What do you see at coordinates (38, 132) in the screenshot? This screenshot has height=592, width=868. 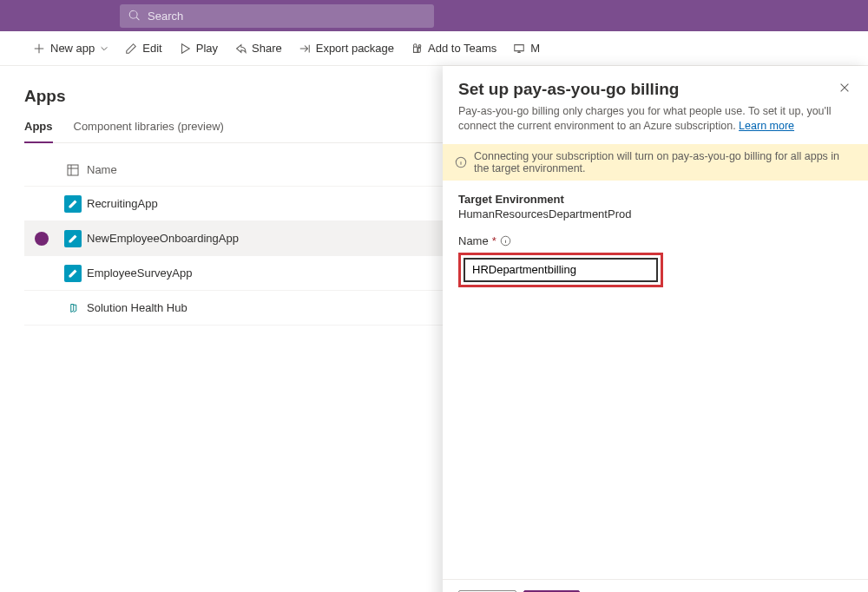 I see `tab-apps: Apps` at bounding box center [38, 132].